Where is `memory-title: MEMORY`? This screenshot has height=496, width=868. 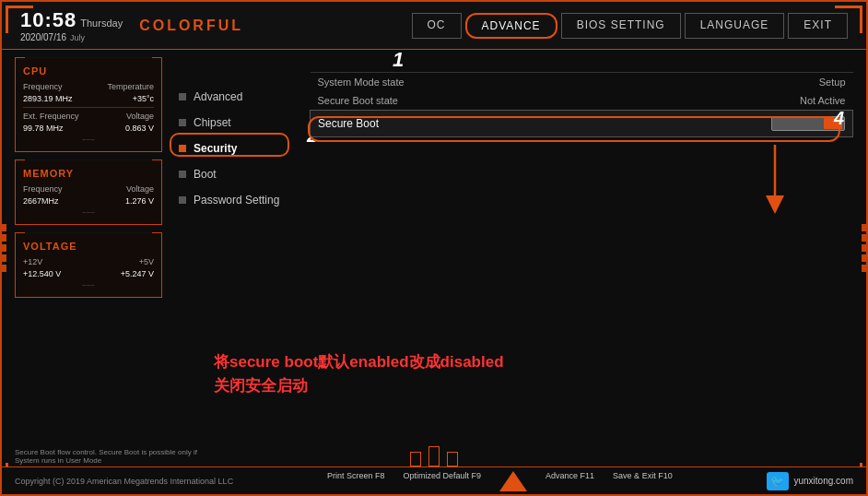
memory-title: MEMORY is located at coordinates (88, 173).